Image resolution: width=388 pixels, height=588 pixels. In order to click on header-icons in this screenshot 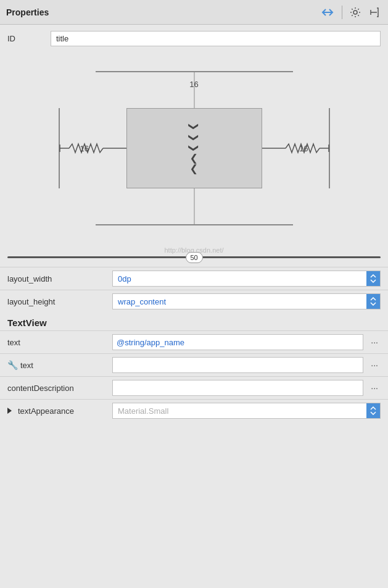, I will do `click(350, 12)`.